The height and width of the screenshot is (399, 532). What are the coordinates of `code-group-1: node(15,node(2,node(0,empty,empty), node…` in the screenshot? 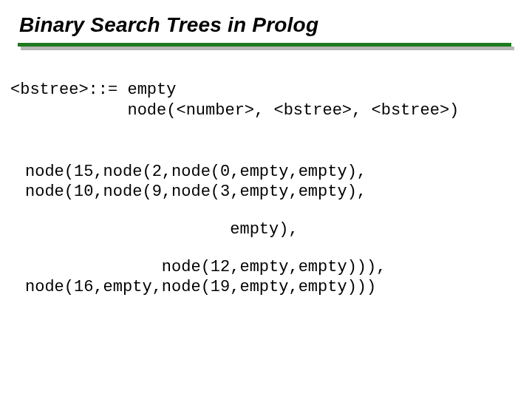 It's located at (270, 183).